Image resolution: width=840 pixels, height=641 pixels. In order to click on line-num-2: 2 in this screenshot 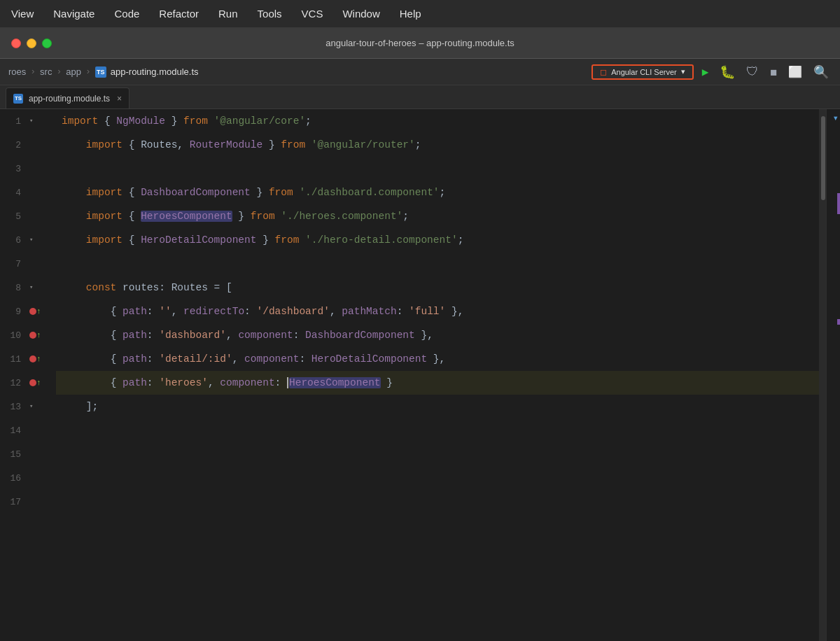, I will do `click(13, 146)`.